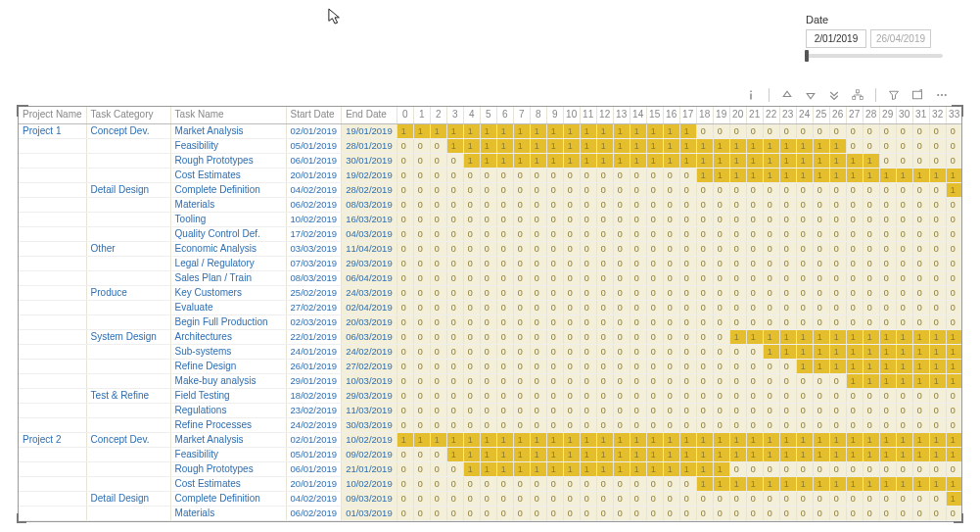  What do you see at coordinates (871, 116) in the screenshot?
I see `col-header-day: 28` at bounding box center [871, 116].